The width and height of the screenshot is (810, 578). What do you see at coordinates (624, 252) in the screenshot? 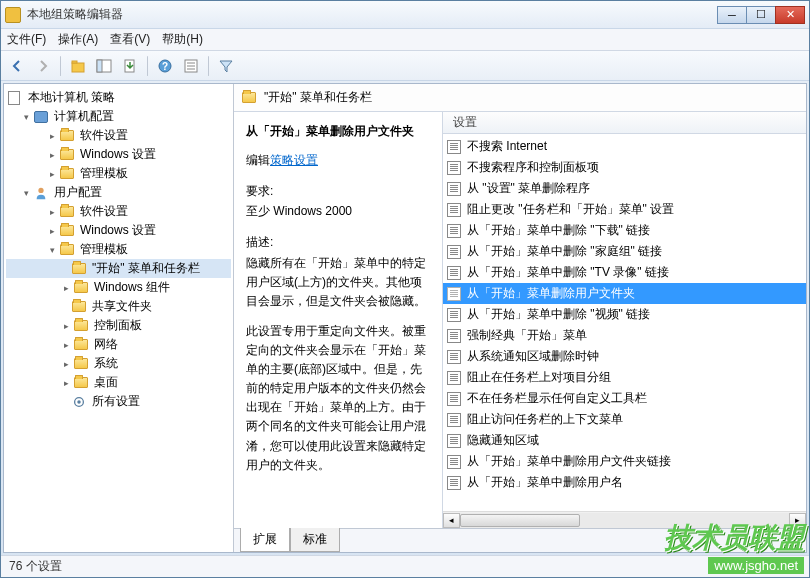
I see `list-item: 从「开始」菜单中删除 "家庭组" 链接` at bounding box center [624, 252].